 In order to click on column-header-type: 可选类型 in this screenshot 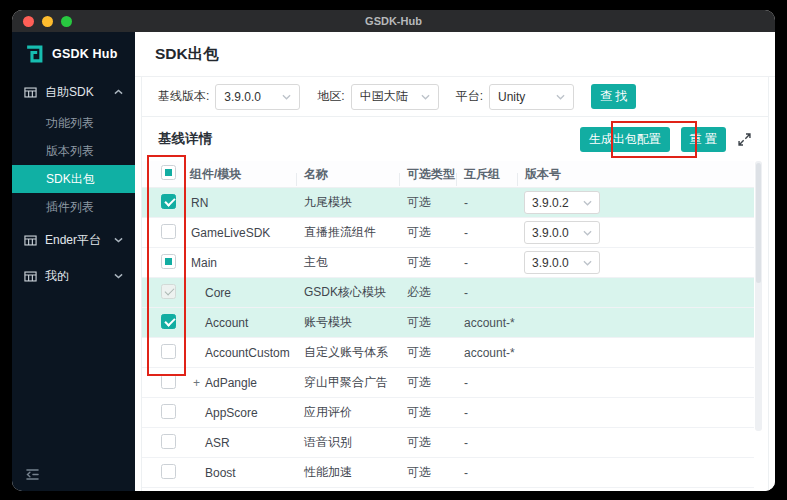, I will do `click(430, 174)`.